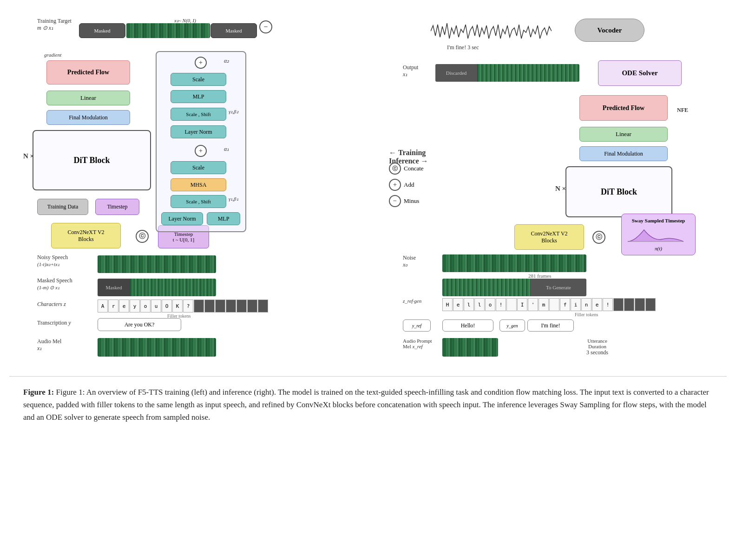 This screenshot has height=560, width=736. Describe the element at coordinates (401, 185) in the screenshot. I see `legend-add: + Add` at that location.